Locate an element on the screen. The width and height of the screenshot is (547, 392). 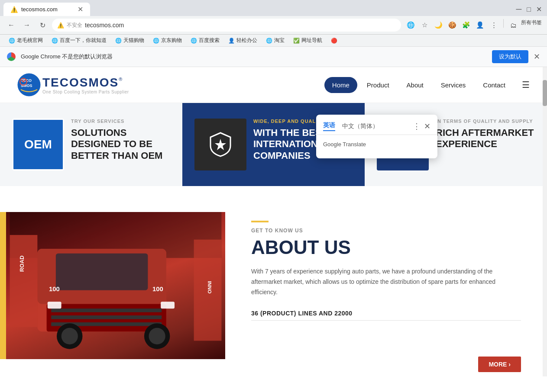
stat-text: 36 (PRODUCT) LINES AND 22000 is located at coordinates (302, 313).